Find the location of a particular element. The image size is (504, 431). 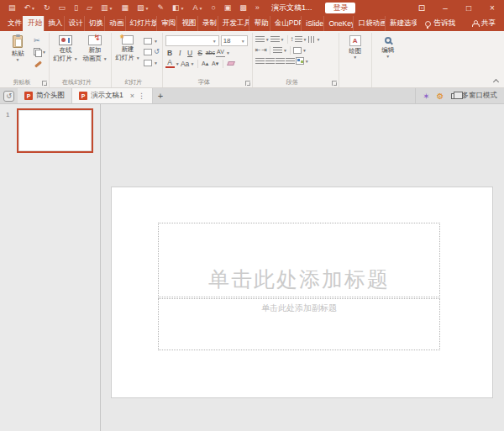

align-right-icon is located at coordinates (281, 61).